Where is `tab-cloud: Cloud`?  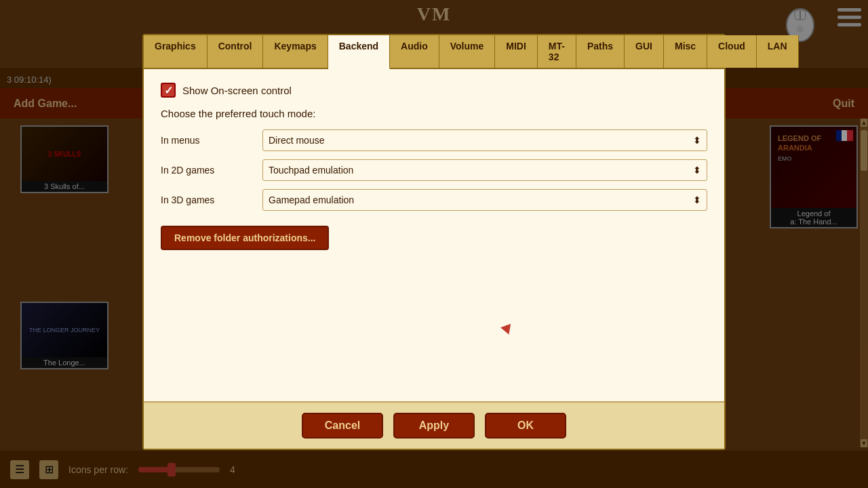 tab-cloud: Cloud is located at coordinates (732, 52).